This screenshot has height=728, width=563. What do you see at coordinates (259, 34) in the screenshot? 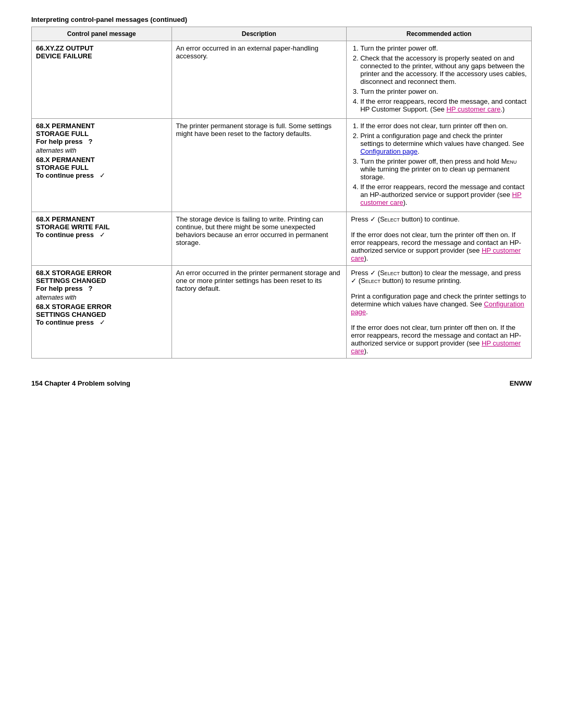
I see `col-header-description: Description` at bounding box center [259, 34].